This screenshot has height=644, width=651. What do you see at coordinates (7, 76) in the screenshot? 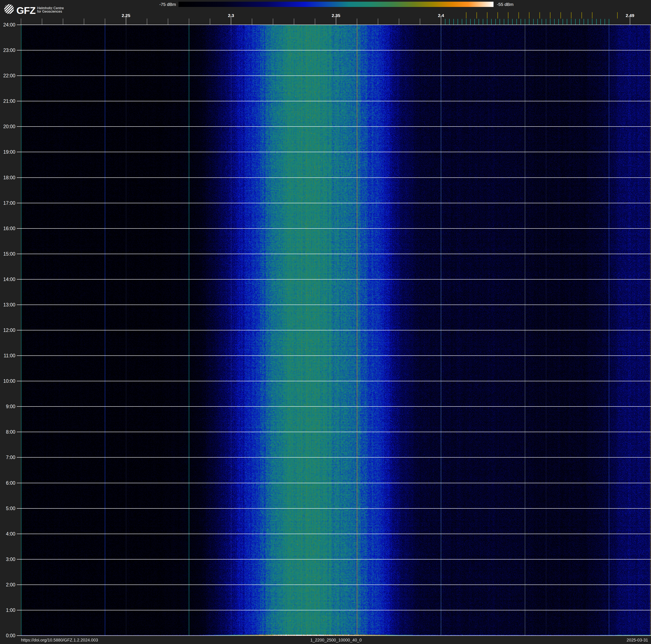
I see `time-label: 22:00` at bounding box center [7, 76].